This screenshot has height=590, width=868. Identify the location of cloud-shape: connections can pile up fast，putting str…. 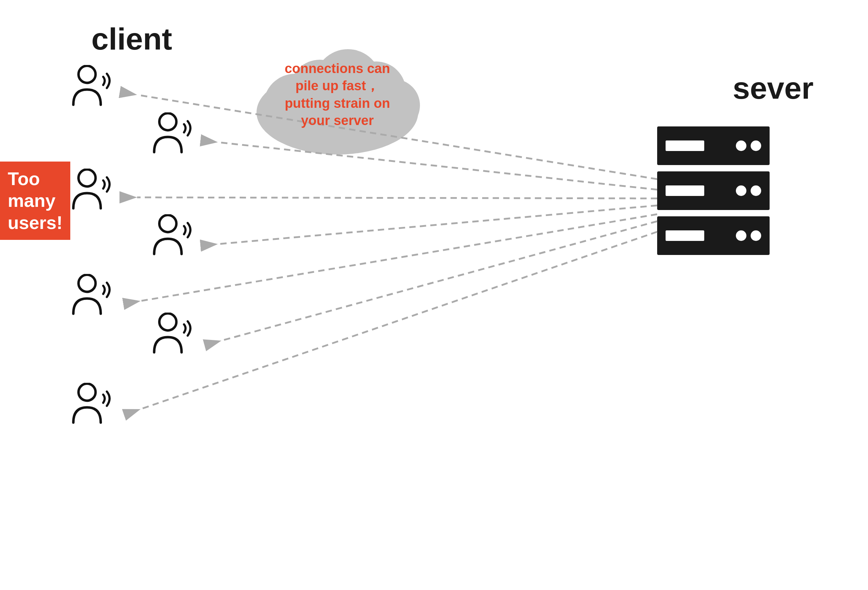
(338, 95).